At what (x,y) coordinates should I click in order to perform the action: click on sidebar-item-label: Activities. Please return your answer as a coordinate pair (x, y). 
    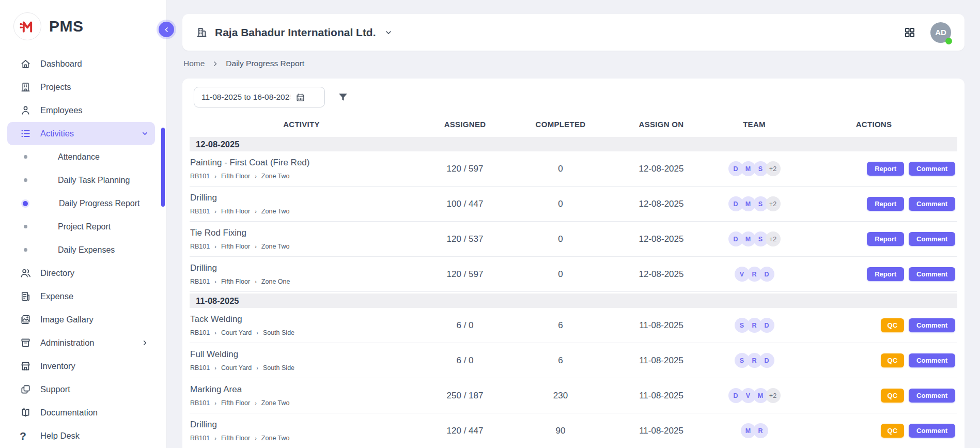
    Looking at the image, I should click on (57, 133).